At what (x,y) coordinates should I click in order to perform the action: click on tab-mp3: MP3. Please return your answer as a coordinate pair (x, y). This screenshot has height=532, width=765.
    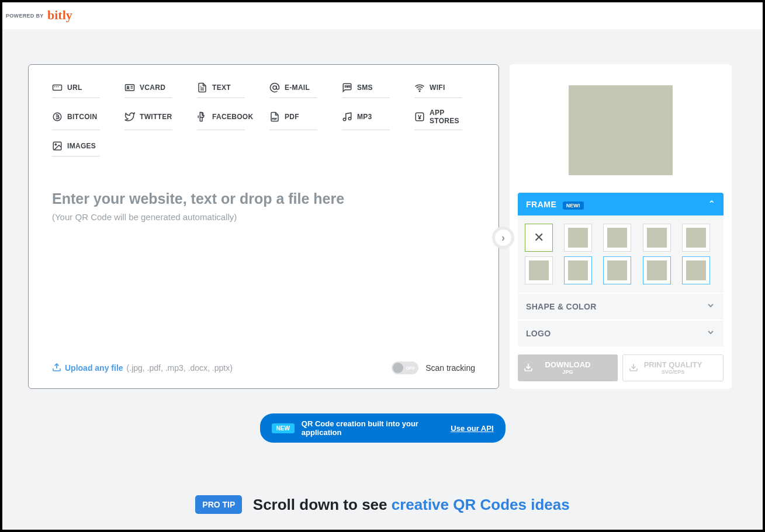
    Looking at the image, I should click on (366, 119).